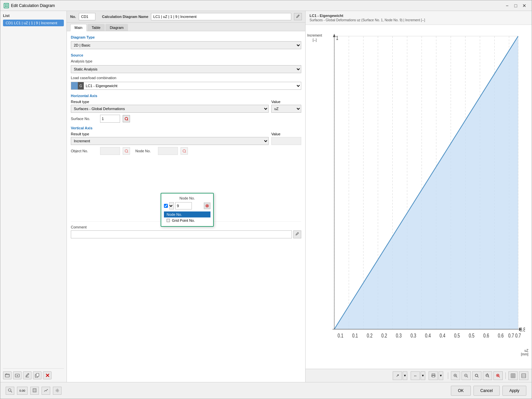 The height and width of the screenshot is (399, 532). What do you see at coordinates (186, 45) in the screenshot?
I see `diagram-type-select: 2D | Basic` at bounding box center [186, 45].